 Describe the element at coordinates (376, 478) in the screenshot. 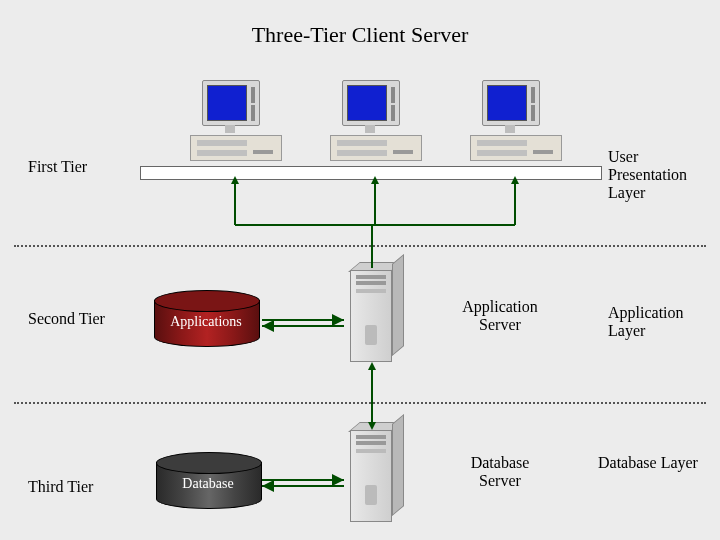

I see `database-server-icon` at that location.